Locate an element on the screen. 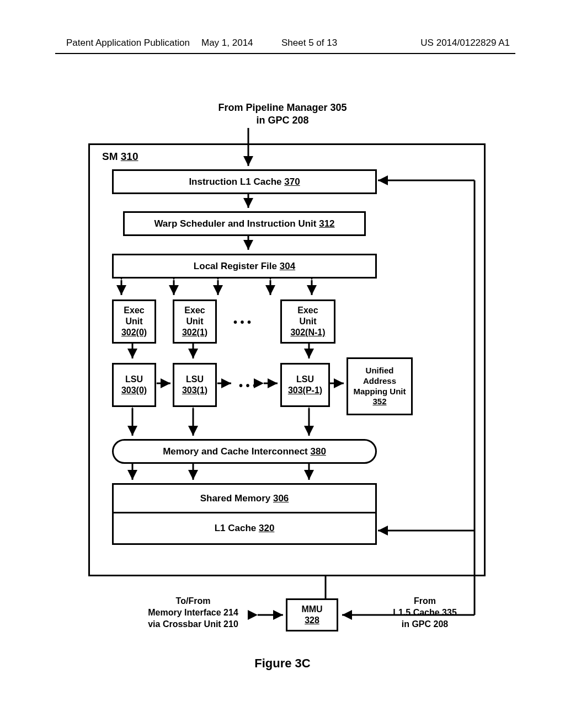 Image resolution: width=565 pixels, height=728 pixels. uam-l3: Mapping Unit is located at coordinates (380, 392).